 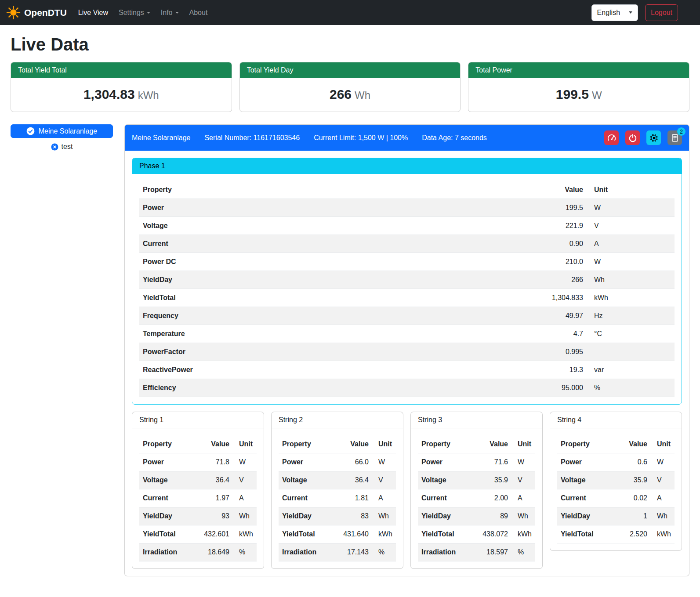 I want to click on summary-card-title: Total Yield Day, so click(x=350, y=70).